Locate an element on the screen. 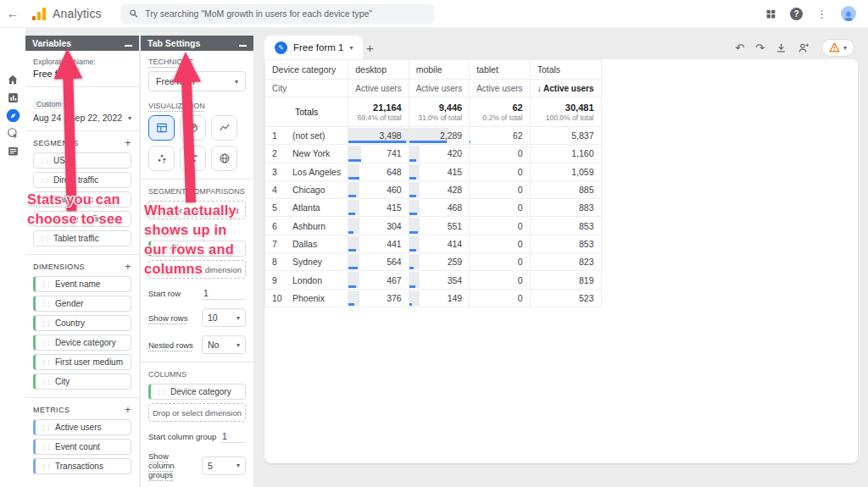  column-header-totals: Totals is located at coordinates (565, 69).